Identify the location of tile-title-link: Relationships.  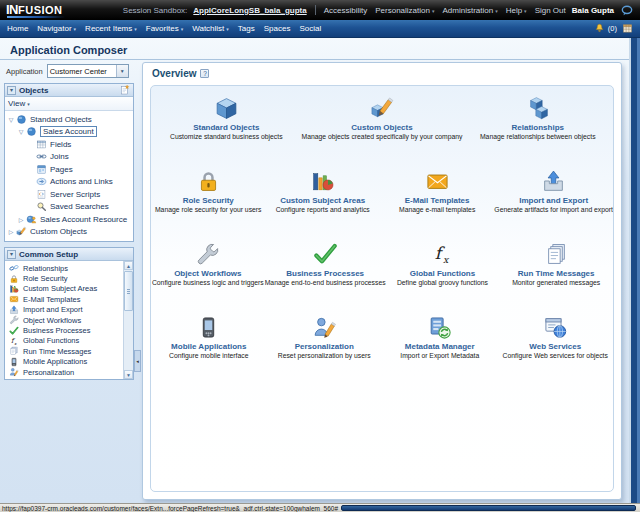
(538, 128).